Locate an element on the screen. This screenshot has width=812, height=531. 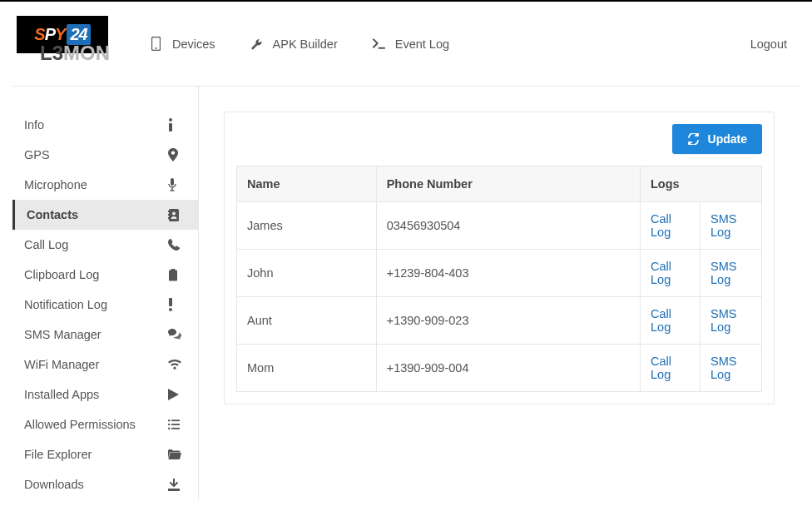
cell-name: Mom is located at coordinates (307, 368).